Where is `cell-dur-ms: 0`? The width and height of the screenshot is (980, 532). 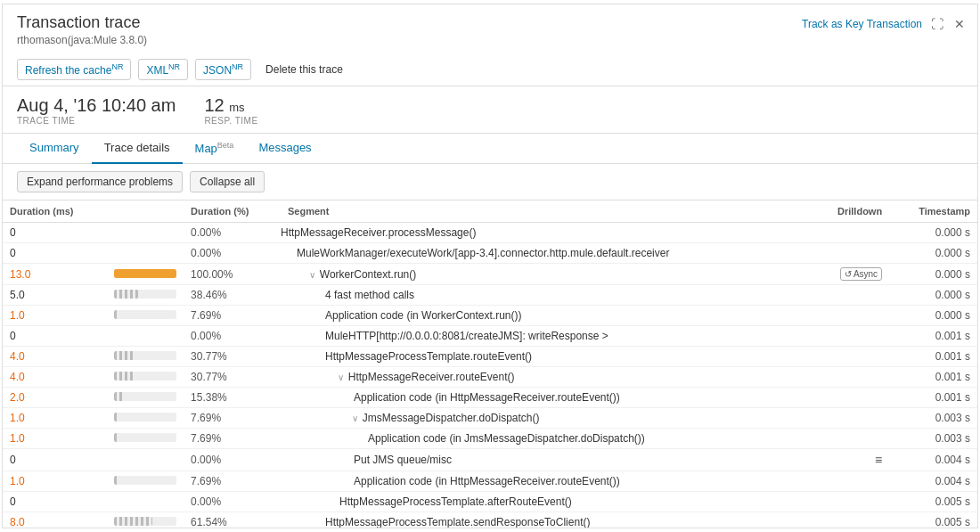
cell-dur-ms: 0 is located at coordinates (55, 503).